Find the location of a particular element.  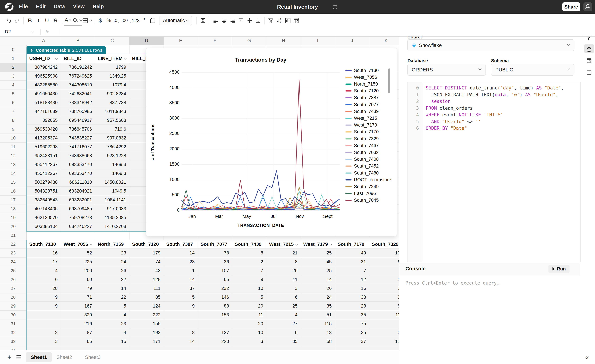

legend-item-South_7408: South_7408 is located at coordinates (362, 159).